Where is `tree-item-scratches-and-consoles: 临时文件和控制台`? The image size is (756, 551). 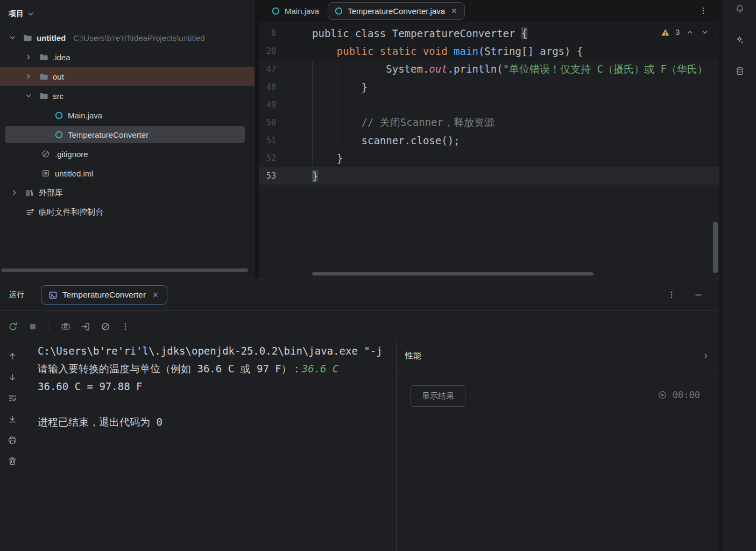 tree-item-scratches-and-consoles: 临时文件和控制台 is located at coordinates (127, 212).